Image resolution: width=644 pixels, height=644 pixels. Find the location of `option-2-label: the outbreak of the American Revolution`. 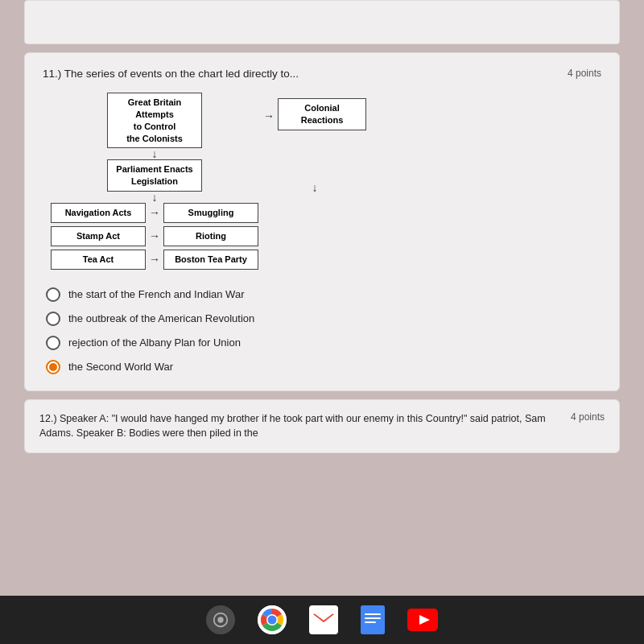

option-2-label: the outbreak of the American Revolution is located at coordinates (161, 319).